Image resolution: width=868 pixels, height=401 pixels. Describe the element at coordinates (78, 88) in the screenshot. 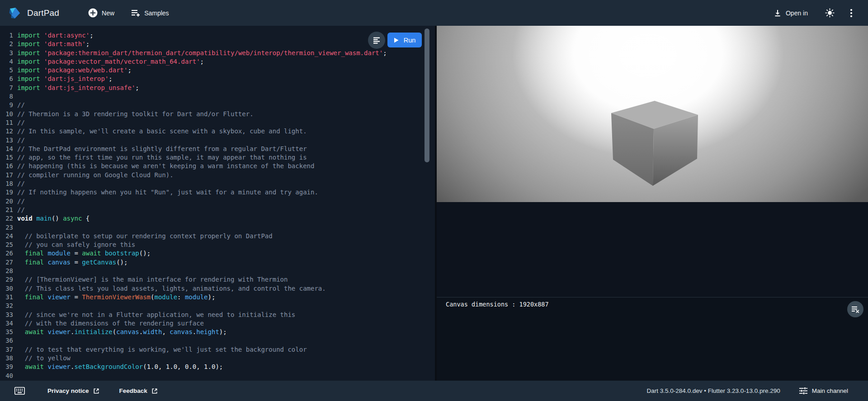

I see `code-text: import 'dart:js_interop_unsafe';` at that location.